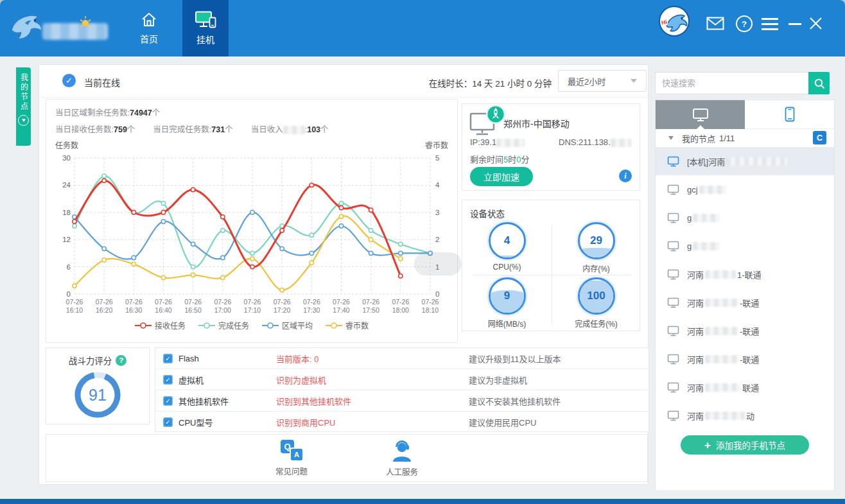 This screenshot has width=845, height=504. What do you see at coordinates (98, 395) in the screenshot?
I see `score-donut: 91` at bounding box center [98, 395].